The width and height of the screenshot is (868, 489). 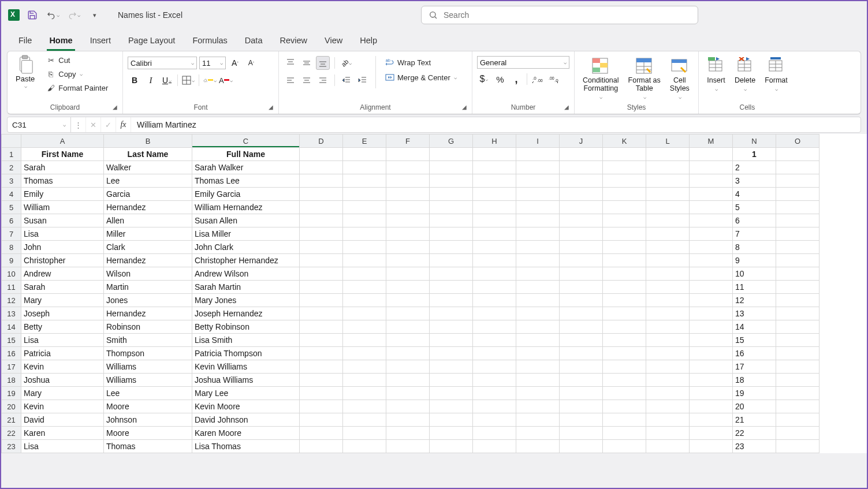 What do you see at coordinates (365, 288) in the screenshot?
I see `cell-E11` at bounding box center [365, 288].